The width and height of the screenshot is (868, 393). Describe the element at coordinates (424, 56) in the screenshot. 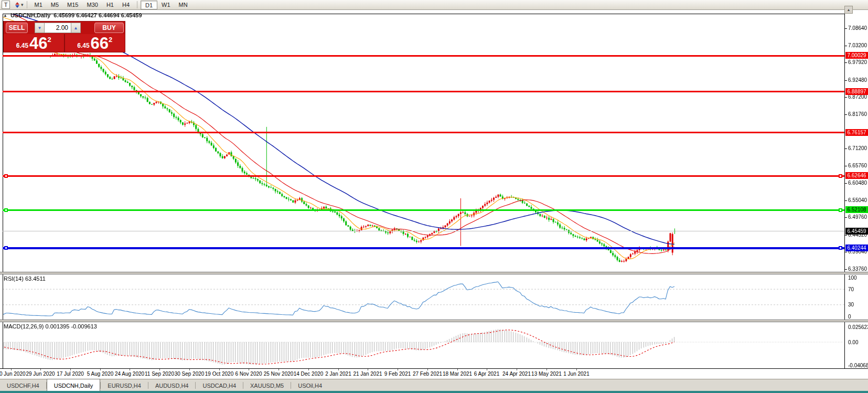

I see `horizontal-line-resistance-7.00029` at that location.